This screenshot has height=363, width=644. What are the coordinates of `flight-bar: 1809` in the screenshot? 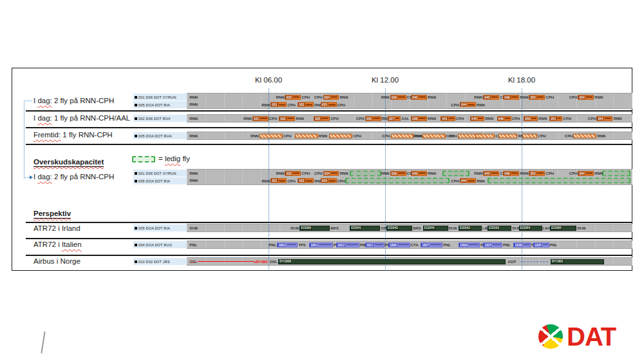 It's located at (469, 245).